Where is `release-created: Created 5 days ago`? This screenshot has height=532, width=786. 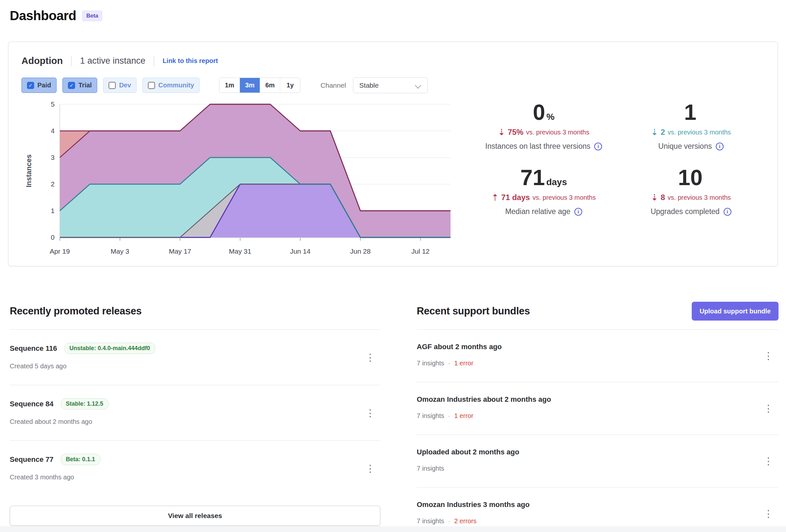
release-created: Created 5 days ago is located at coordinates (38, 366).